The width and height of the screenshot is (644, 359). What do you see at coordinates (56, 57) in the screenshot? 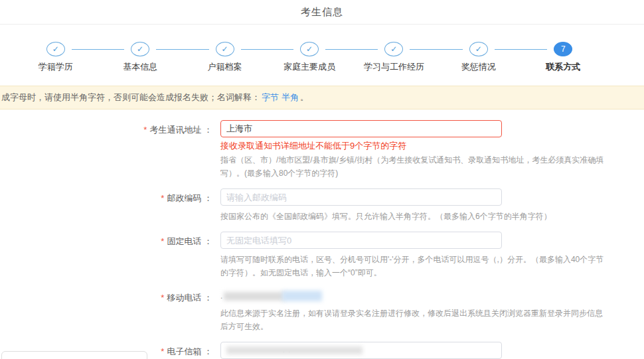
I see `step-xueji-xueli: ✓ 学籍学历` at bounding box center [56, 57].